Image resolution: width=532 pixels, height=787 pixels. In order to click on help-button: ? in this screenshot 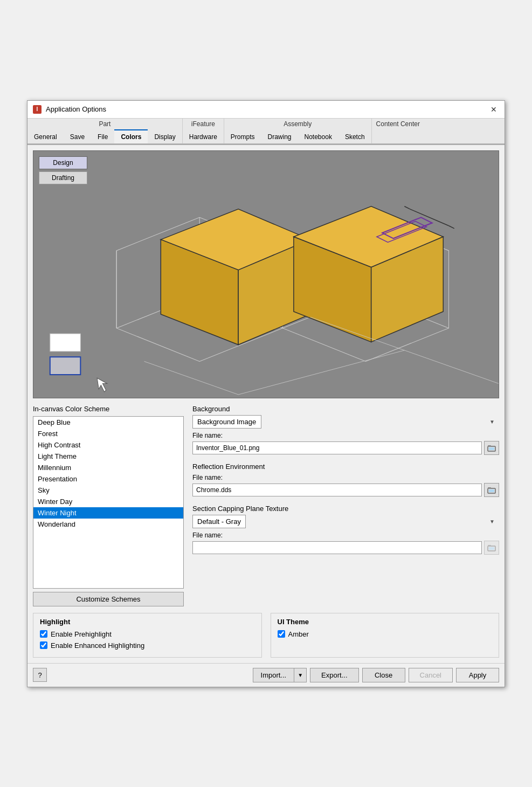, I will do `click(40, 675)`.